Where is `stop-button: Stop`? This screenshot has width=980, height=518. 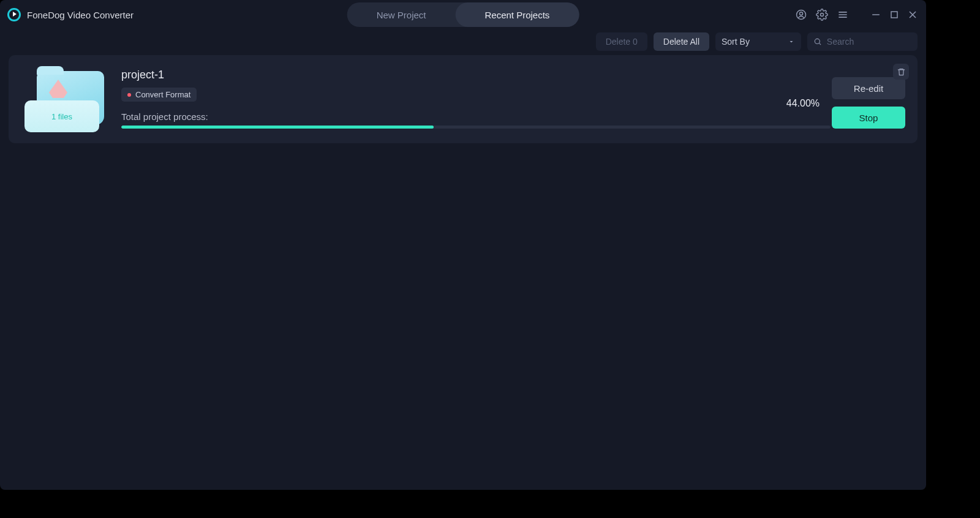 stop-button: Stop is located at coordinates (869, 118).